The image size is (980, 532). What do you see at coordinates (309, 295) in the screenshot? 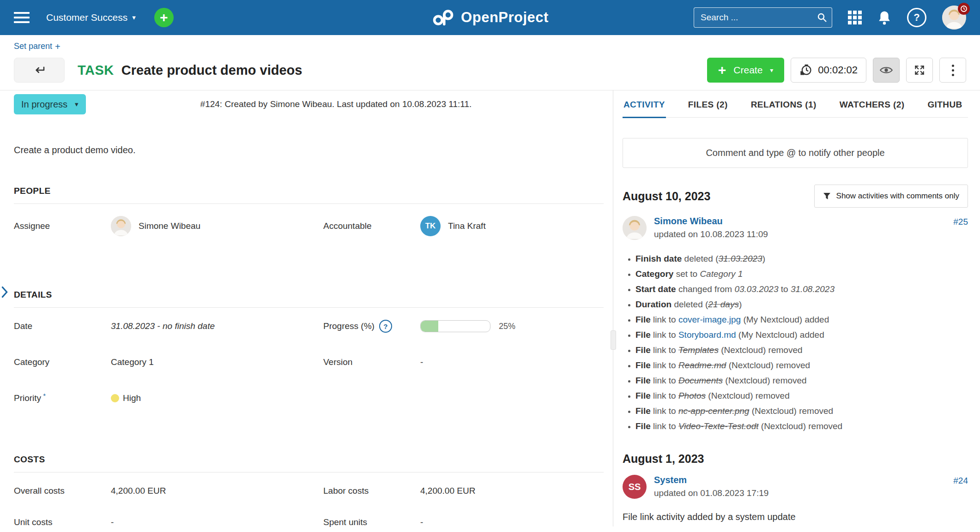
I see `section-title-details: DETAILS` at bounding box center [309, 295].